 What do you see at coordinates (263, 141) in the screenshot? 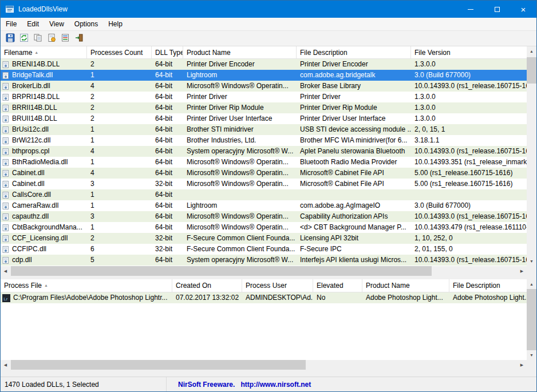
I see `dll-row: BrWi212c.dll164-bitBrother Industries, L…` at bounding box center [263, 141].